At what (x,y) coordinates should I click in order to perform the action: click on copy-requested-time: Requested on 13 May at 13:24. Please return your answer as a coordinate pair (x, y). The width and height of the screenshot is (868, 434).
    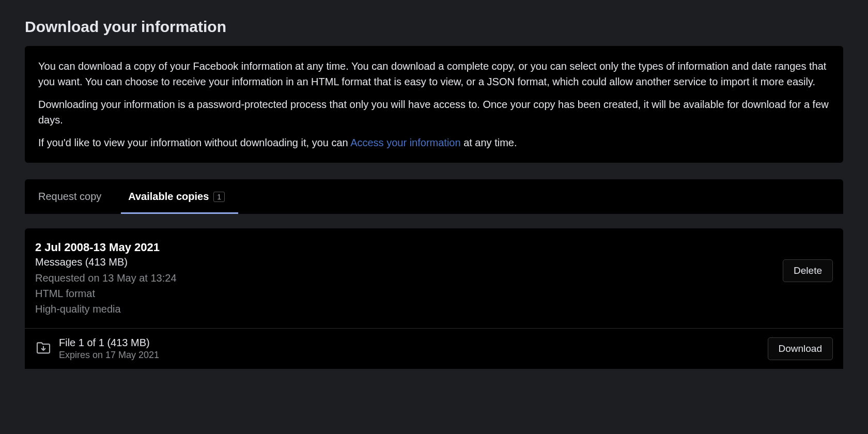
    Looking at the image, I should click on (409, 278).